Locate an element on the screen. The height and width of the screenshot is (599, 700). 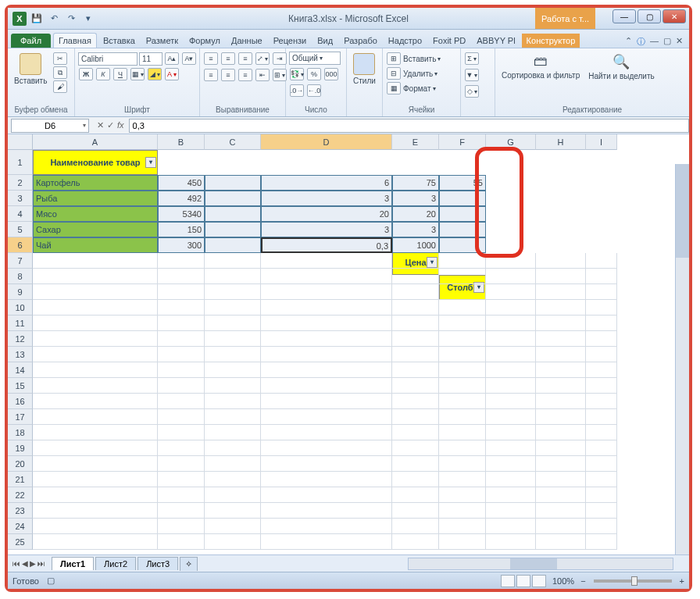
sheet-tab-3: Лист3 is located at coordinates (158, 564).